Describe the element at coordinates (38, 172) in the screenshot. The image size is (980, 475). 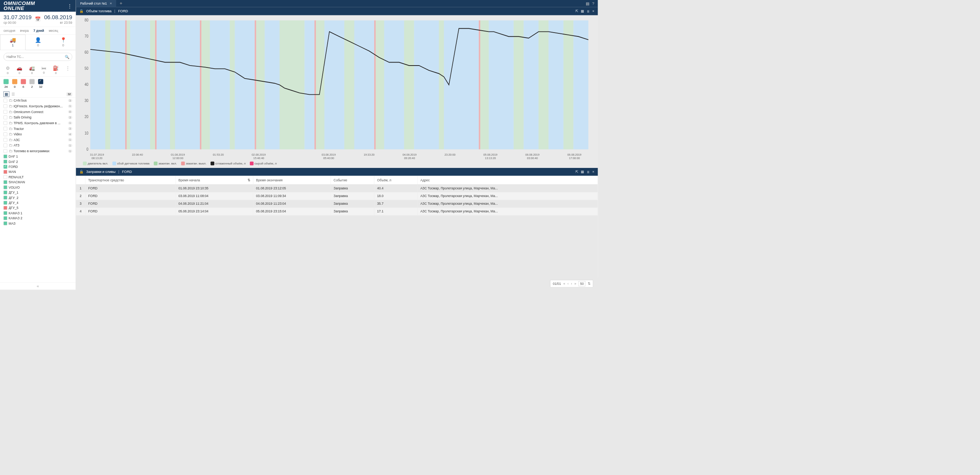
I see `tree-vehicle: MAN` at that location.